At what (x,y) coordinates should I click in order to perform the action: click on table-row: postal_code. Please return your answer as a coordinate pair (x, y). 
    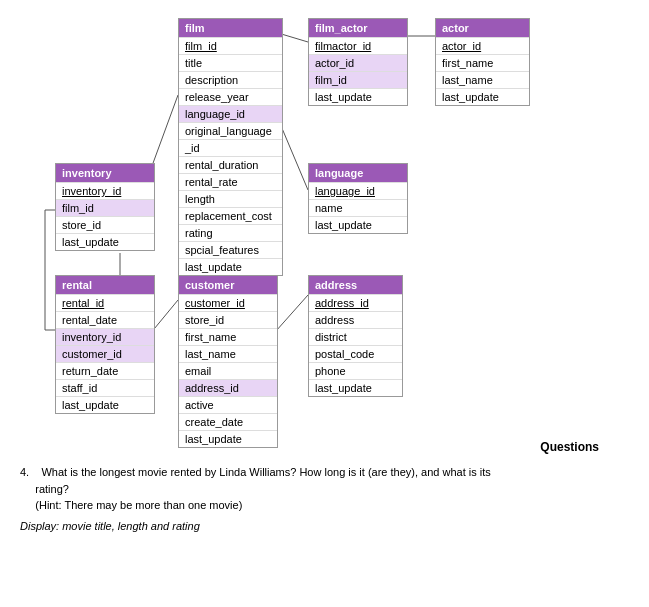
    Looking at the image, I should click on (356, 354).